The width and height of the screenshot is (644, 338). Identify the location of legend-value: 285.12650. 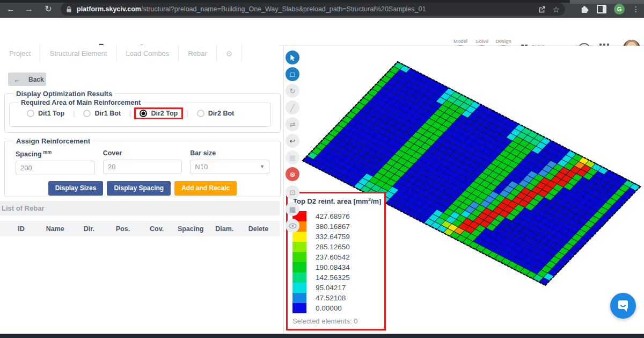
(328, 247).